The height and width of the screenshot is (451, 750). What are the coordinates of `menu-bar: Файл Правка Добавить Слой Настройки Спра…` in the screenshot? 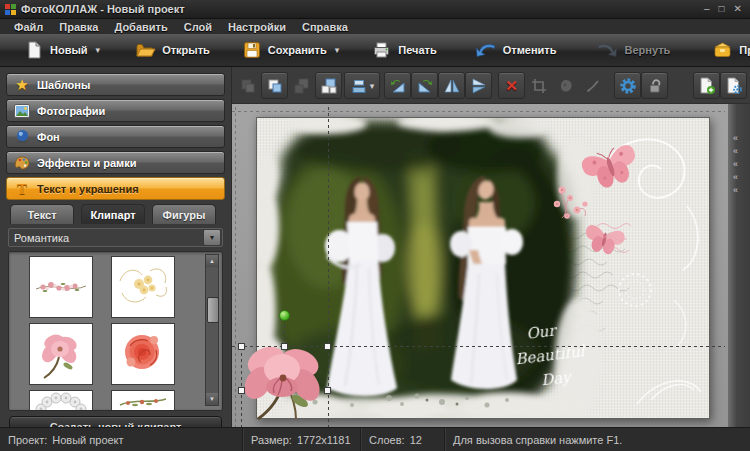 It's located at (375, 26).